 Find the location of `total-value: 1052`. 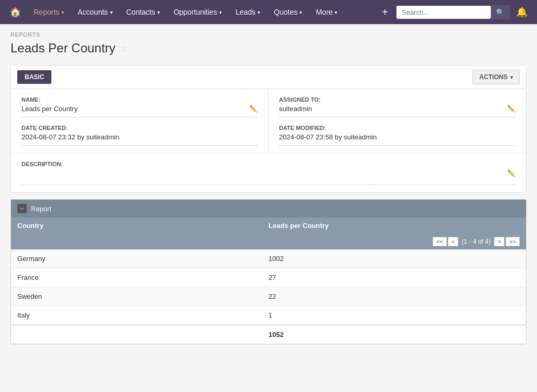

total-value: 1052 is located at coordinates (394, 334).